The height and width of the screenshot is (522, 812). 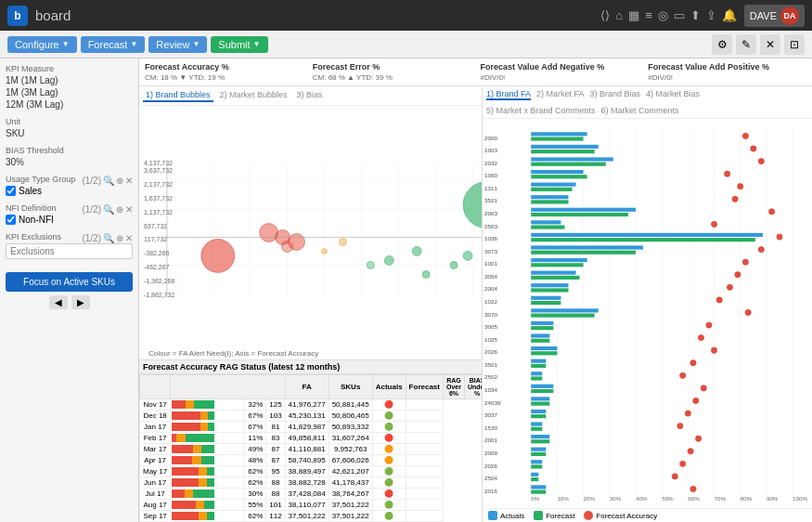 I want to click on svg-text: 100%, so click(x=800, y=498).